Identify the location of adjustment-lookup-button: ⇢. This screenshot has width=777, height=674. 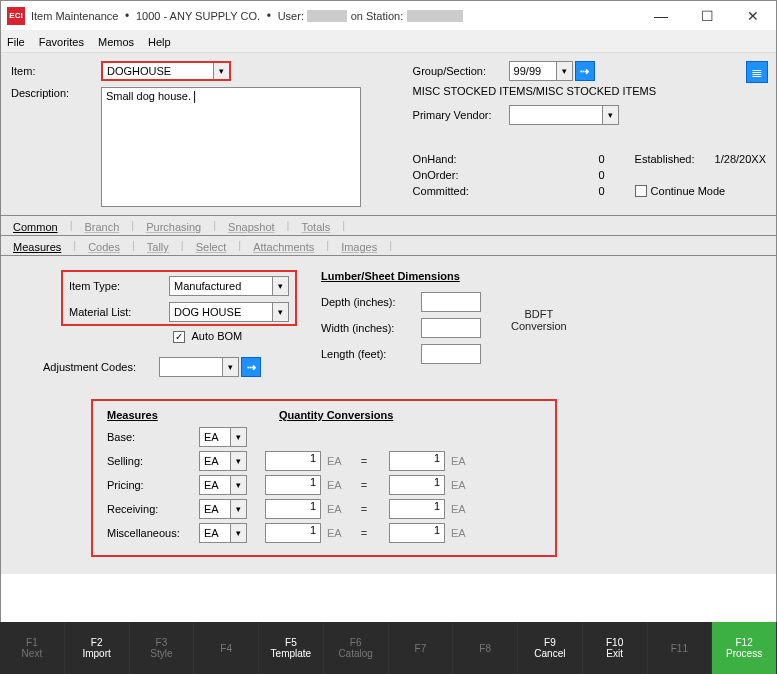
(251, 367).